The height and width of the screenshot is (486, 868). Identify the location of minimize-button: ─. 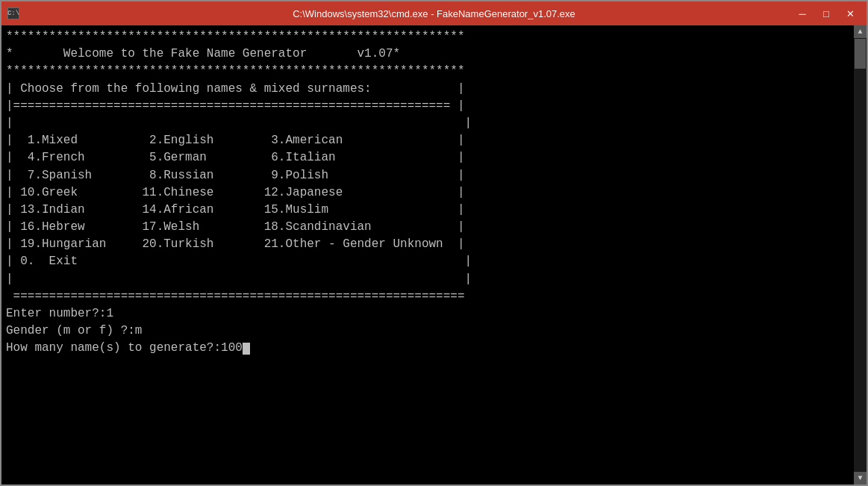
(802, 13).